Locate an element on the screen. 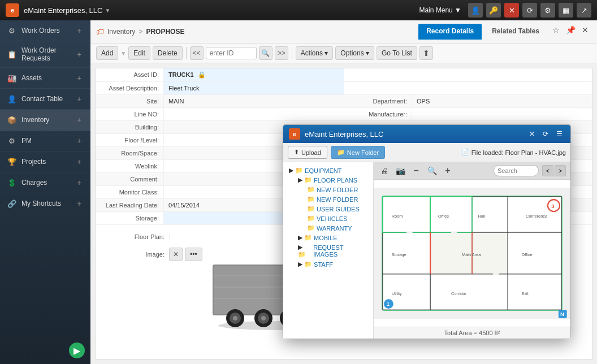 This screenshot has height=364, width=597. folder-new1-icon: 📁 is located at coordinates (311, 190).